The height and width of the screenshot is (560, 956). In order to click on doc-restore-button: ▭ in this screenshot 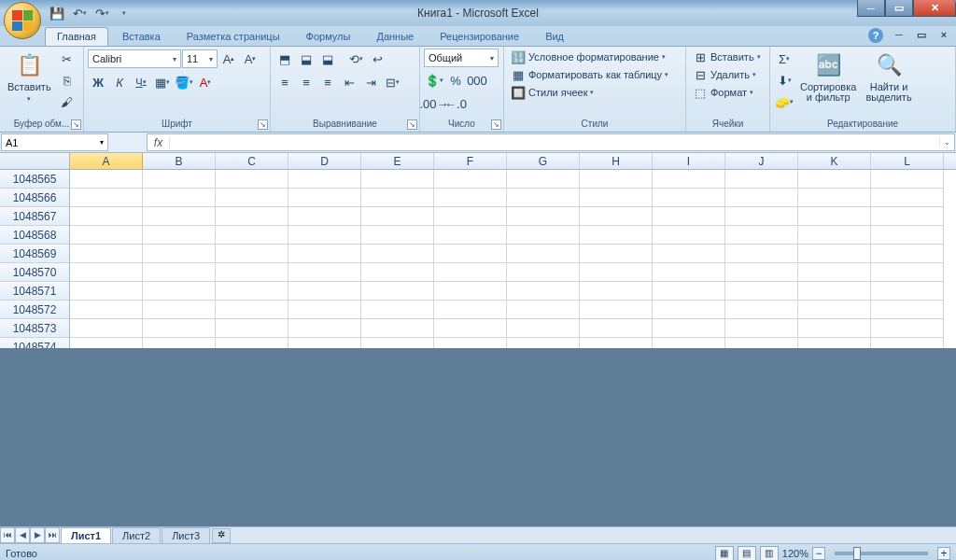, I will do `click(921, 35)`.